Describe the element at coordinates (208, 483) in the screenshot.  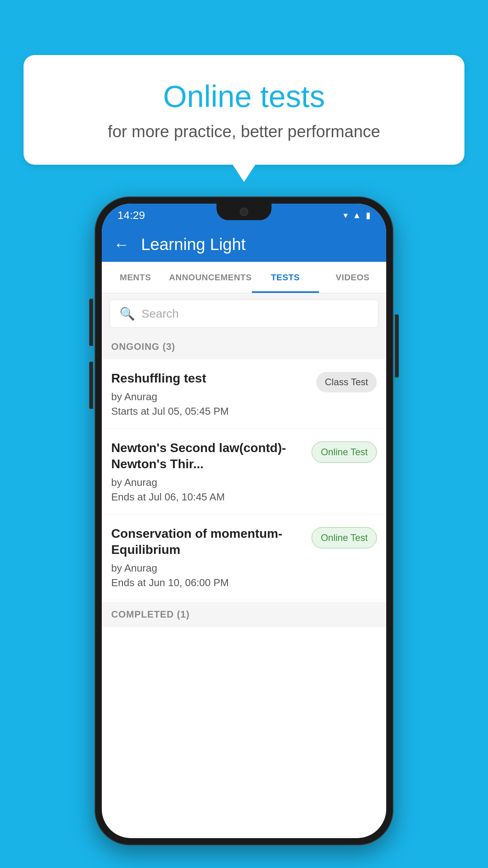
I see `test-author-2: by Anurag` at that location.